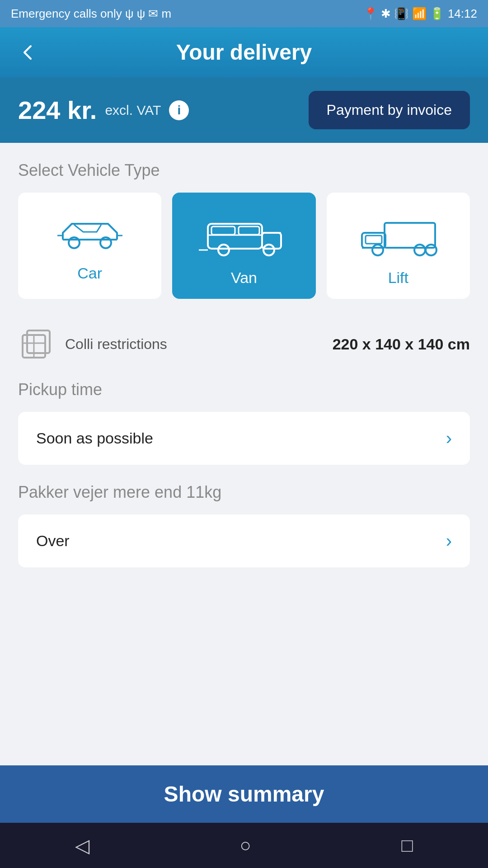 The width and height of the screenshot is (488, 868). I want to click on bottom-bar: Show summary, so click(244, 794).